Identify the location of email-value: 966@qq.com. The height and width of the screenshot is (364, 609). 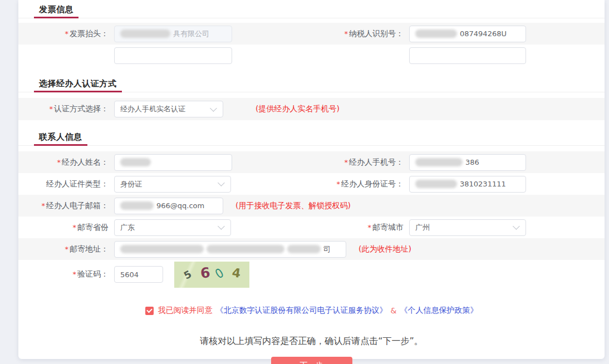
(180, 206).